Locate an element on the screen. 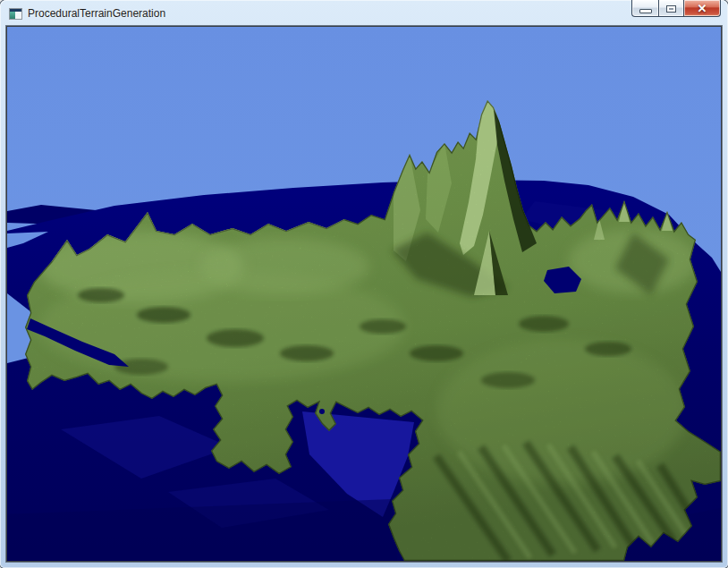 This screenshot has width=728, height=568. close-icon: ✕ is located at coordinates (703, 9).